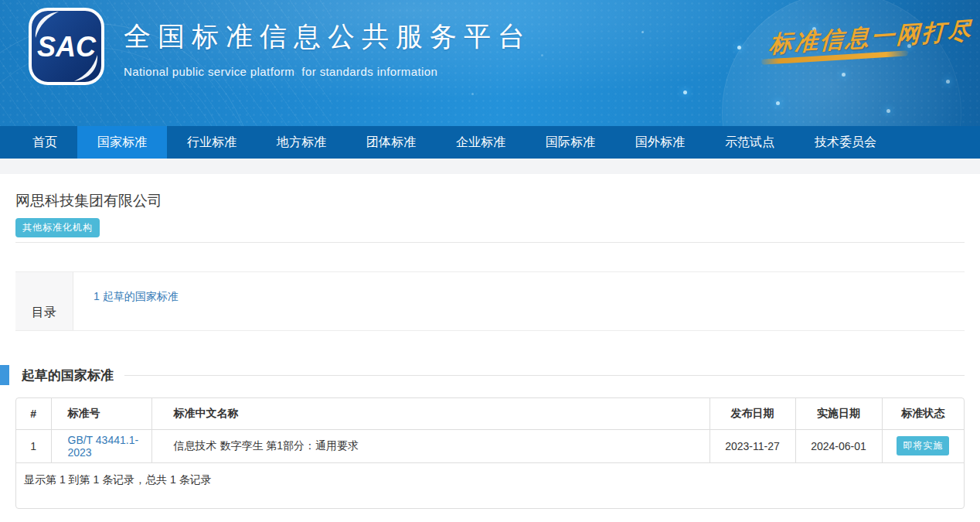 The height and width of the screenshot is (522, 980). I want to click on col-header-status: 标准状态, so click(923, 414).